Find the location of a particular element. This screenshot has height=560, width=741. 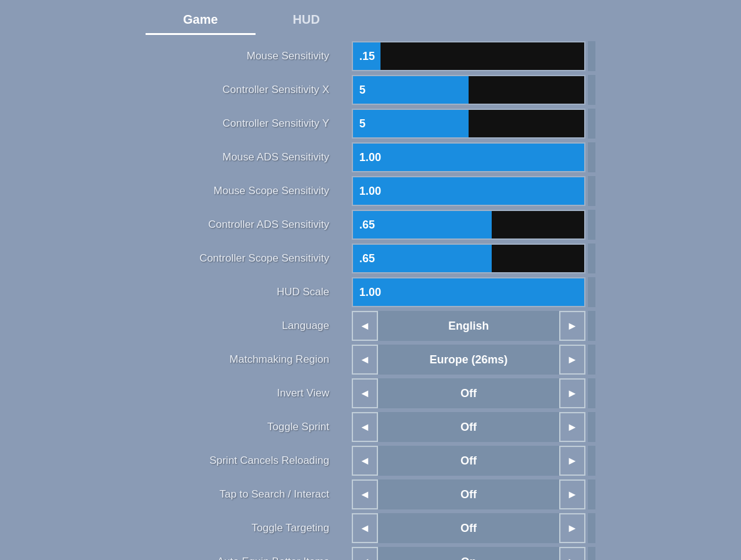

slider-empty-controller-sensitivity-y is located at coordinates (526, 124).